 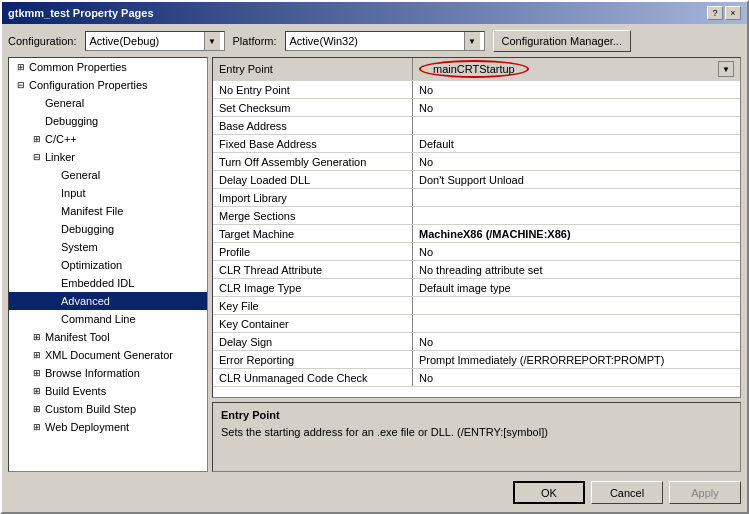 What do you see at coordinates (155, 41) in the screenshot?
I see `config-dropdown: Active(Debug) ▼` at bounding box center [155, 41].